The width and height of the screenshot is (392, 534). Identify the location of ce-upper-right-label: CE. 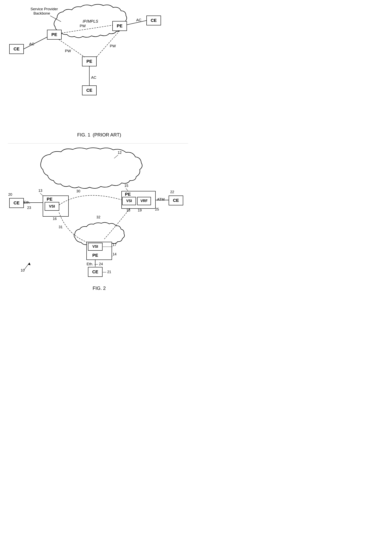
(154, 20).